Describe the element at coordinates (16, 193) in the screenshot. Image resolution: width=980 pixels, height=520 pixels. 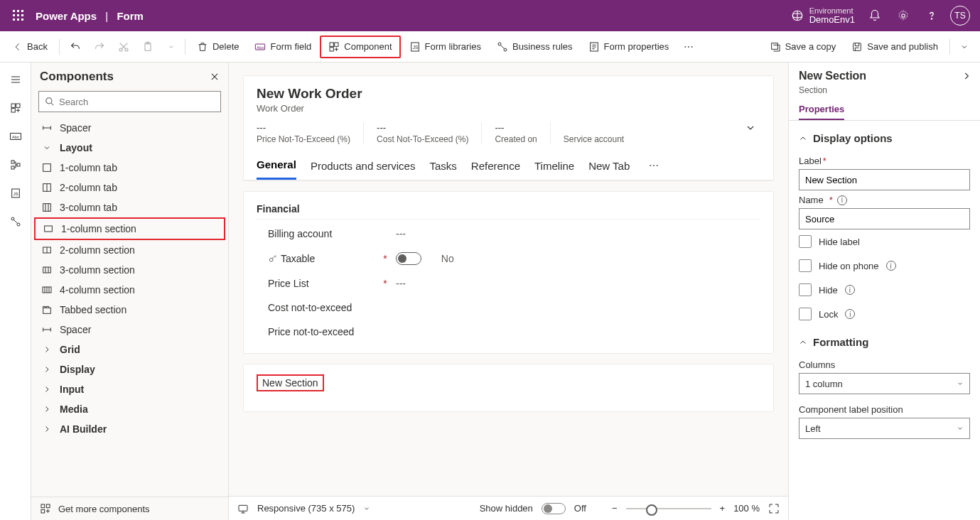
I see `rail-library-icon: JS` at that location.